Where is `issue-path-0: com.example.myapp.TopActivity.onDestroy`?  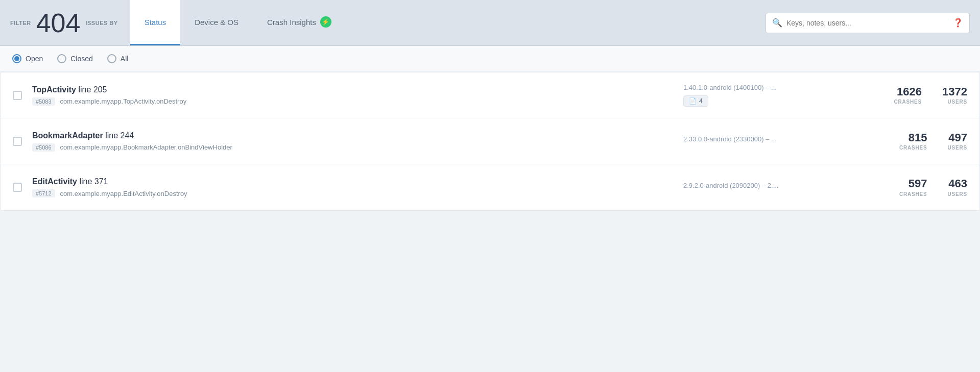
issue-path-0: com.example.myapp.TopActivity.onDestroy is located at coordinates (124, 101).